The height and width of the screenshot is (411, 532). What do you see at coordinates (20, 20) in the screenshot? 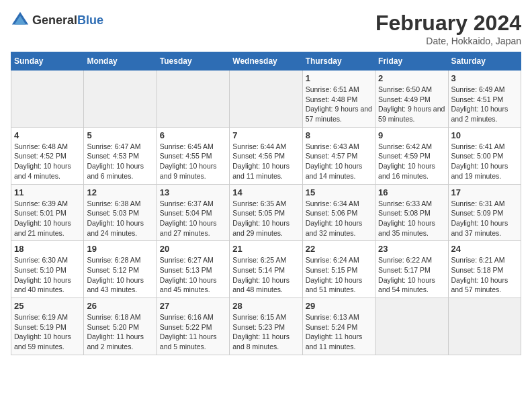
I see `logo-icon` at bounding box center [20, 20].